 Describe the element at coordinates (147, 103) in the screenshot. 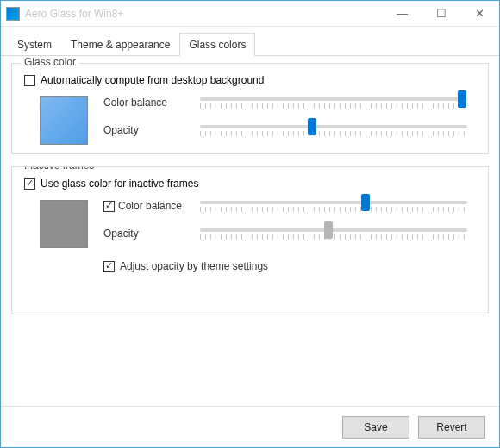

I see `glass-color-balance-label: Color balance` at that location.